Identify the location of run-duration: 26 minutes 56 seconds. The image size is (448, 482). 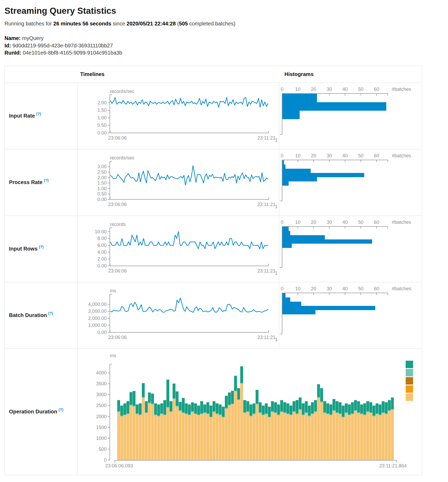
(83, 24).